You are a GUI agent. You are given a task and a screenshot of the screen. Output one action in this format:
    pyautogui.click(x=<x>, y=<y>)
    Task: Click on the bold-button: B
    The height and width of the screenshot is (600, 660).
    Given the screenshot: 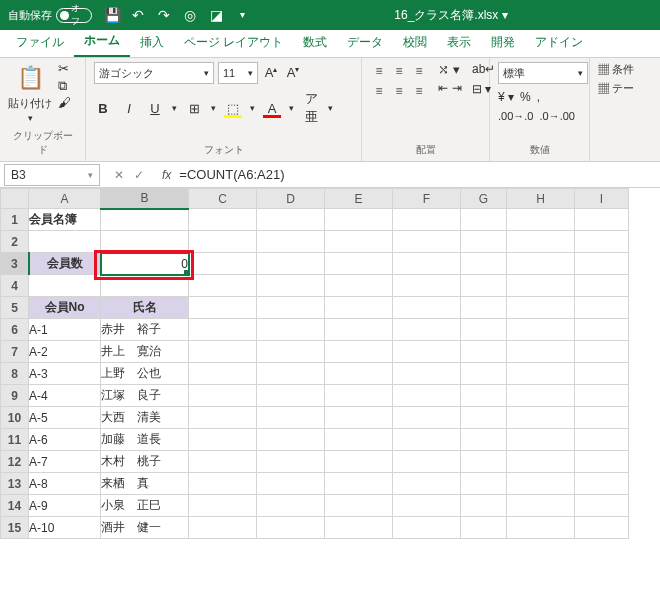 What is the action you would take?
    pyautogui.click(x=103, y=108)
    